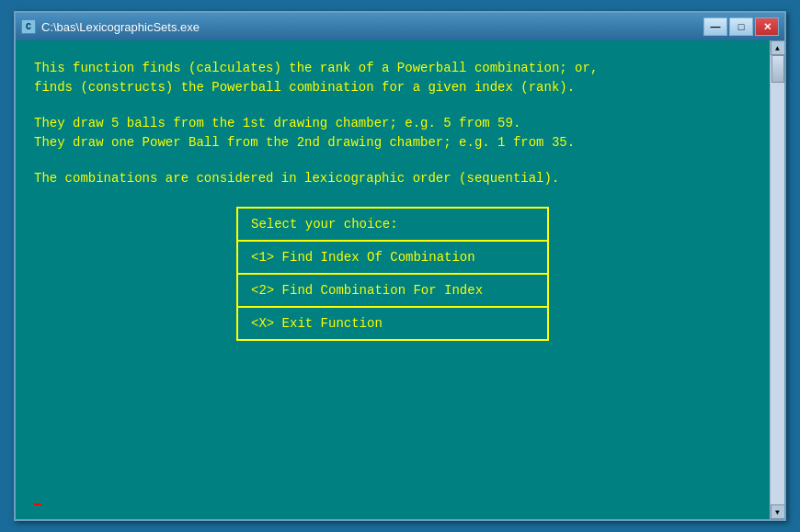 Image resolution: width=800 pixels, height=532 pixels. Describe the element at coordinates (778, 512) in the screenshot. I see `scrollbar-down-arrow: ▼` at that location.